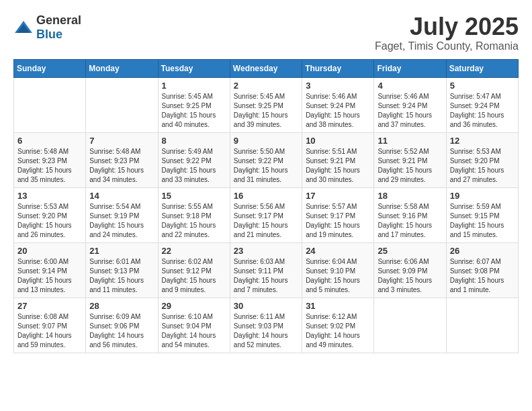  I want to click on calendar-cell: 15Sunrise: 5:55 AMSunset: 9:18 PMDayligh…, so click(193, 215).